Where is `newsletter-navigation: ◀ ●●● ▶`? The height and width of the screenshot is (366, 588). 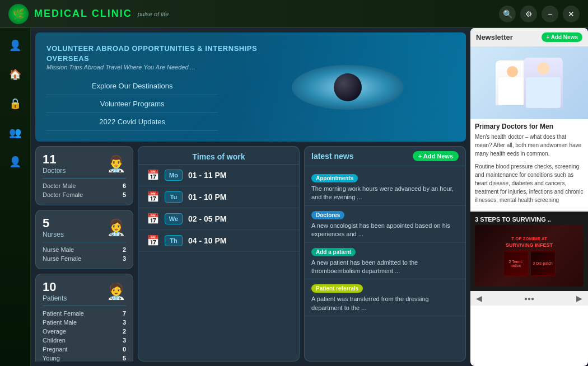 newsletter-navigation: ◀ ●●● ▶ is located at coordinates (529, 298).